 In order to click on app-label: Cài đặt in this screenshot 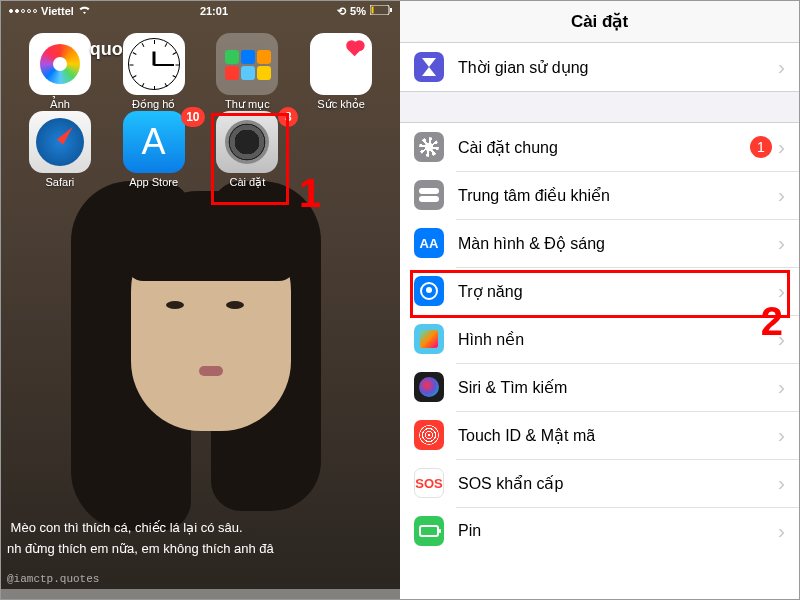, I will do `click(248, 182)`.